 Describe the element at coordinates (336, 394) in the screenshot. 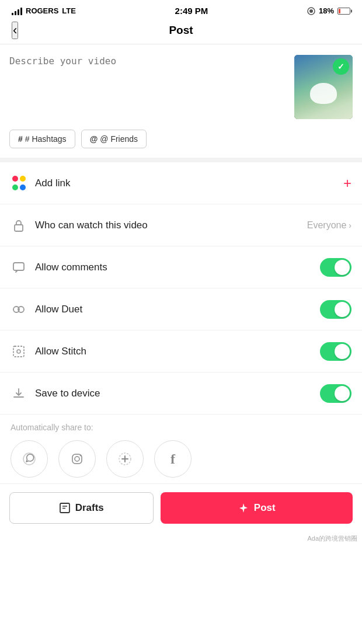

I see `save-device-toggle` at that location.